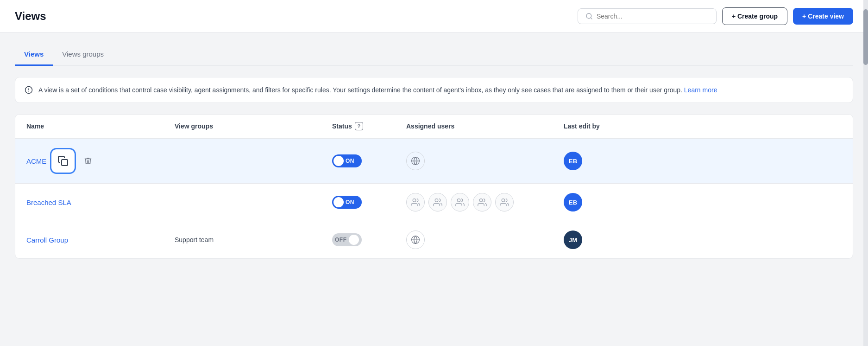  Describe the element at coordinates (347, 202) in the screenshot. I see `toggle-on-breached: ON` at that location.